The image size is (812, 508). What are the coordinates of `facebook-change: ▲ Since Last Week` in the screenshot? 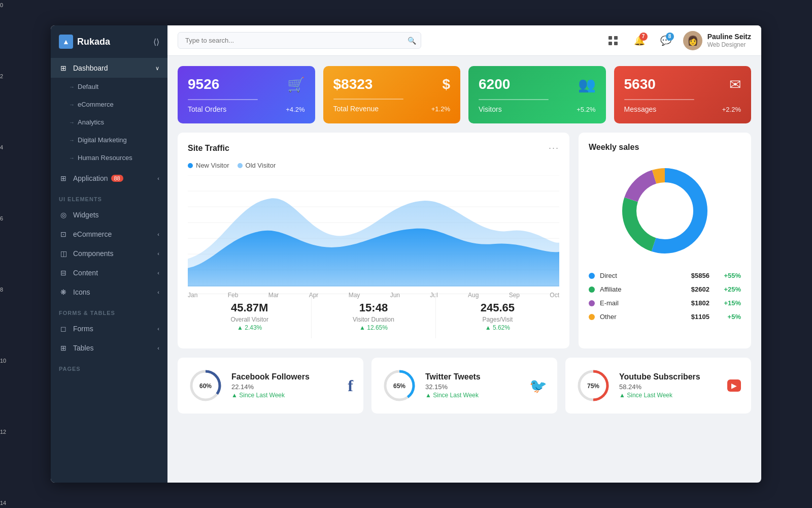 It's located at (285, 395).